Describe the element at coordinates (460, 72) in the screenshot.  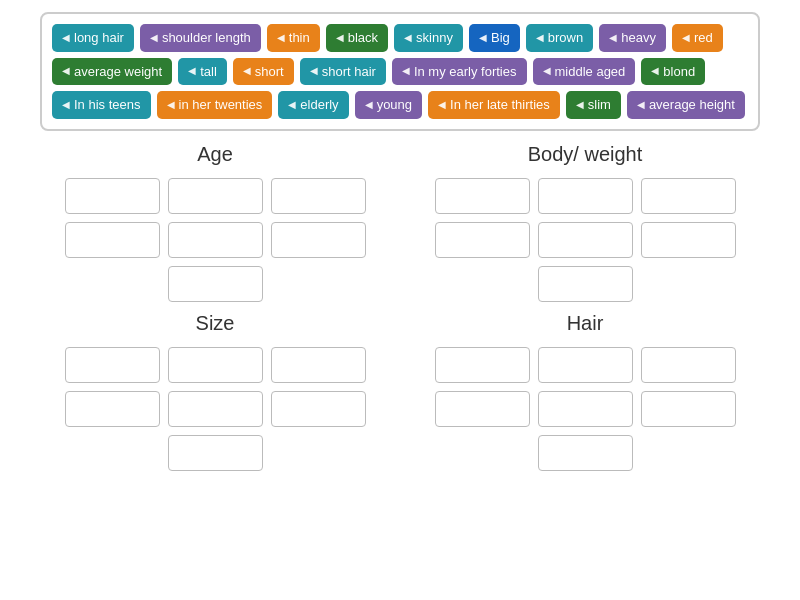
I see `word-in-my-early-forties: ◀ In my early forties` at that location.